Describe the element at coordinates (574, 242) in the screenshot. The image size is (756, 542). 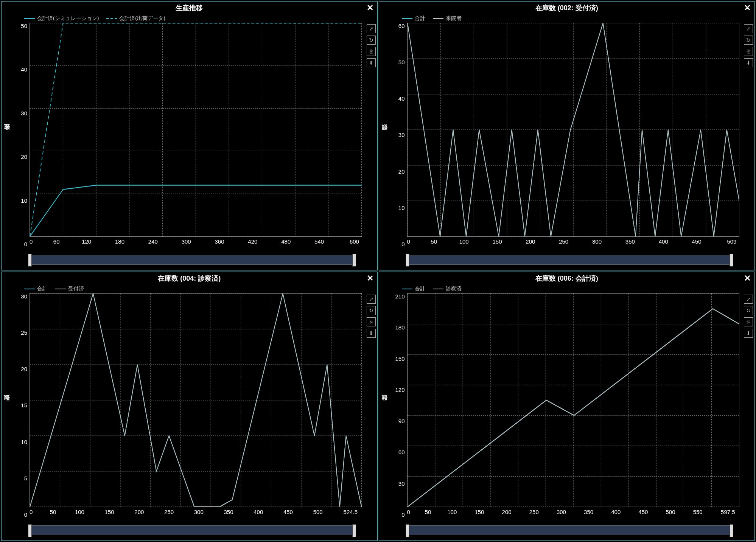
I see `x-axis-ticks: 050100150200250300350400450509` at that location.